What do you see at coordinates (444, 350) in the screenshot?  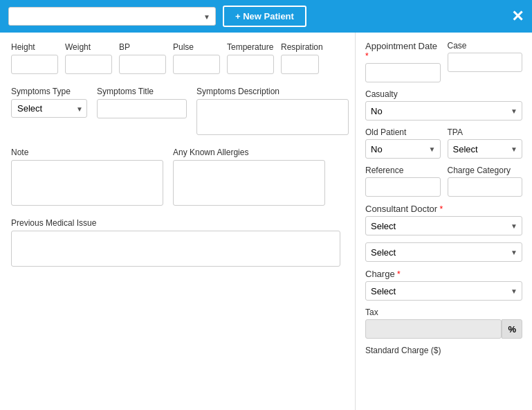 I see `standard-charge-label: Standard Charge ($)` at bounding box center [444, 350].